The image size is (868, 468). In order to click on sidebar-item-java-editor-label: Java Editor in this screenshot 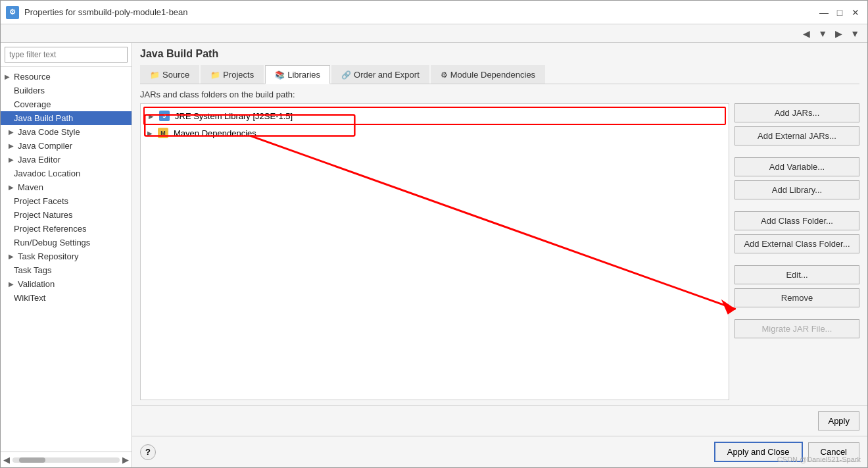, I will do `click(39, 159)`.